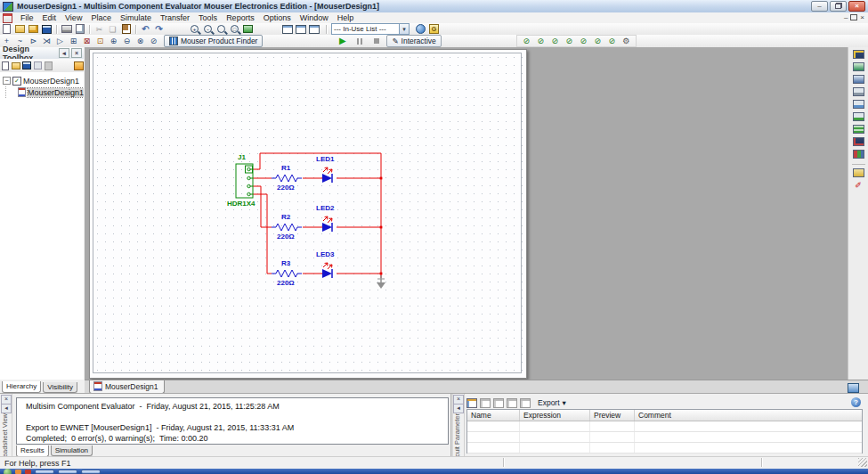  I want to click on tab-strip-icon, so click(853, 388).